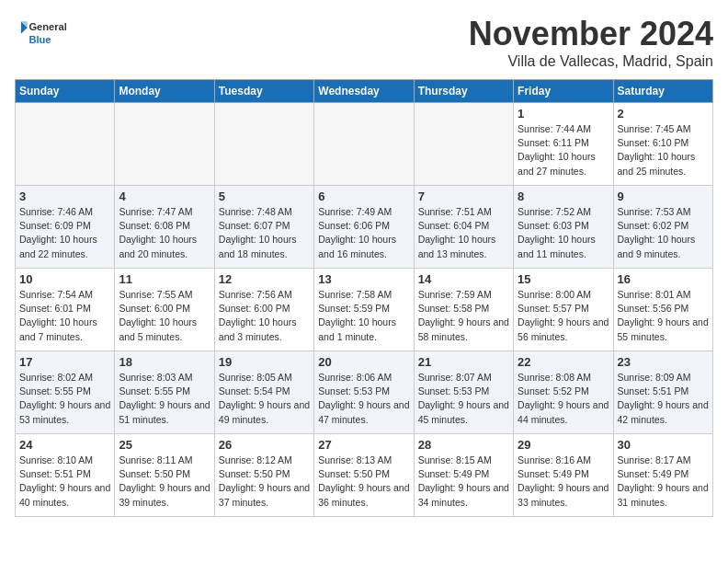 The image size is (728, 563). What do you see at coordinates (364, 234) in the screenshot?
I see `day-info: Sunrise: 7:49 AM Sunset: 6:06 PM Dayligh…` at bounding box center [364, 234].